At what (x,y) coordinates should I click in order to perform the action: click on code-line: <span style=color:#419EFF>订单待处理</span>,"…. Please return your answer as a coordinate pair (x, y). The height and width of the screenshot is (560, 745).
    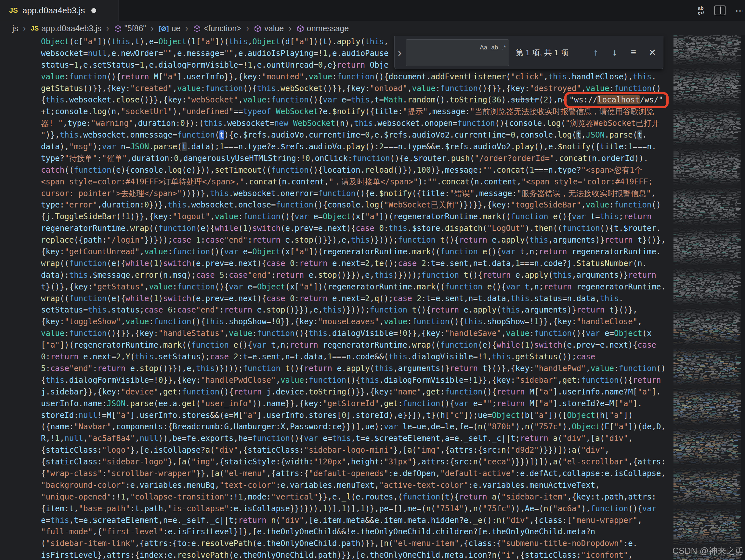
    Looking at the image, I should click on (356, 182).